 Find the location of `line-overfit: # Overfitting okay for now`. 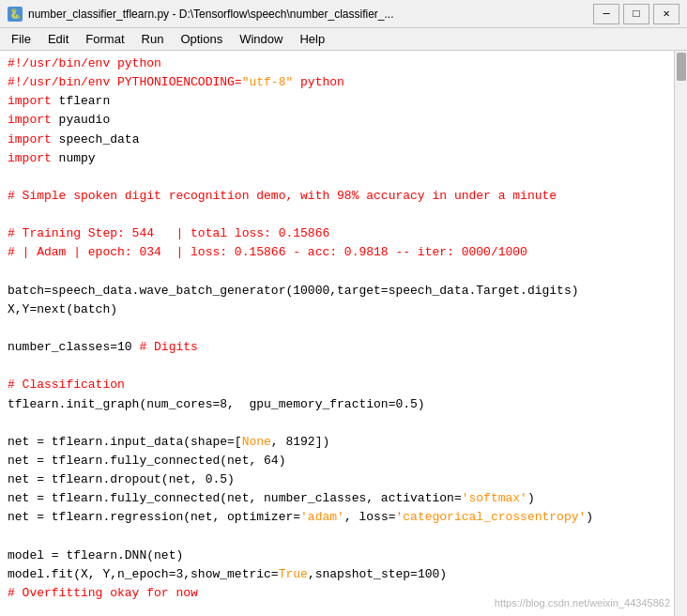

line-overfit: # Overfitting okay for now is located at coordinates (337, 593).